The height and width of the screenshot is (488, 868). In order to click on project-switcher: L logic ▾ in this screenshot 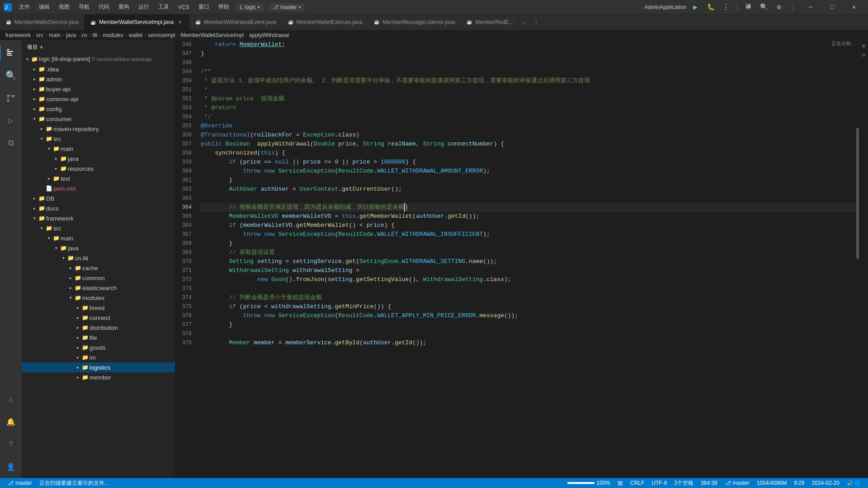, I will do `click(250, 7)`.